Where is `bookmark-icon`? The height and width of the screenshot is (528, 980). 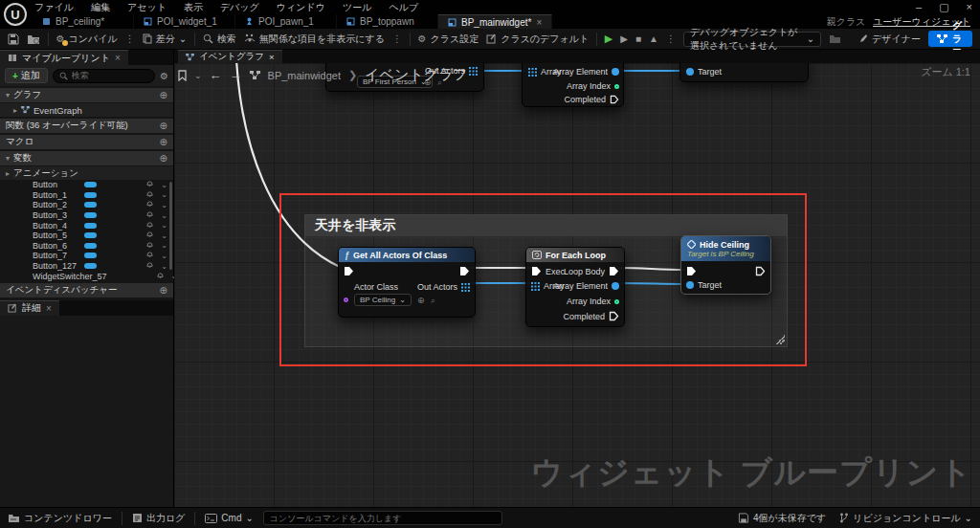 bookmark-icon is located at coordinates (182, 76).